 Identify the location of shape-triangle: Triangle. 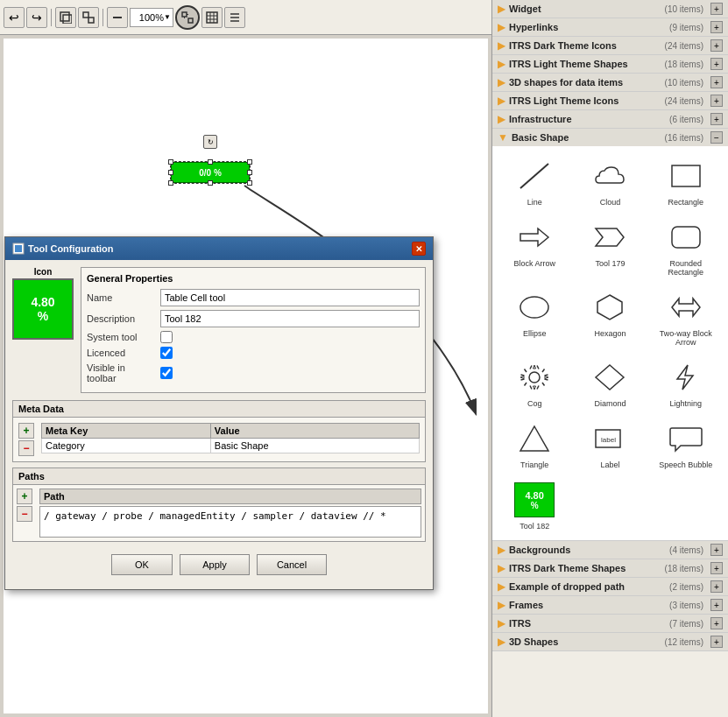
(534, 444).